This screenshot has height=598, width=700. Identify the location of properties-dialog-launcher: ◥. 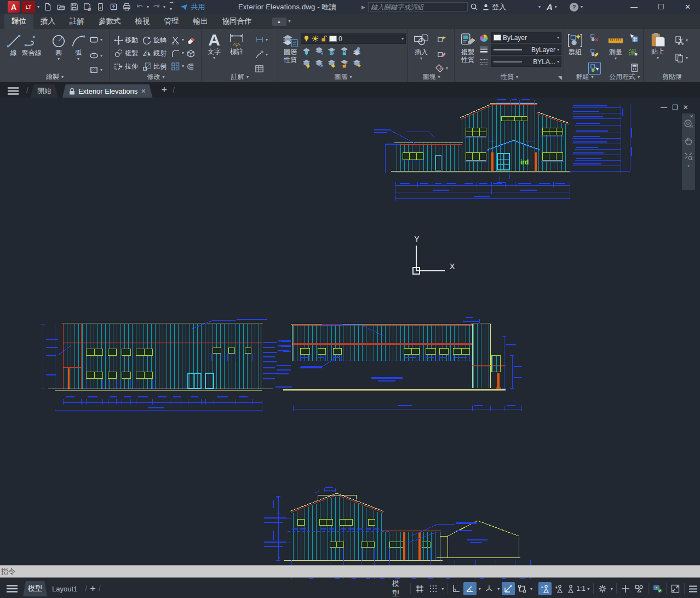
(560, 78).